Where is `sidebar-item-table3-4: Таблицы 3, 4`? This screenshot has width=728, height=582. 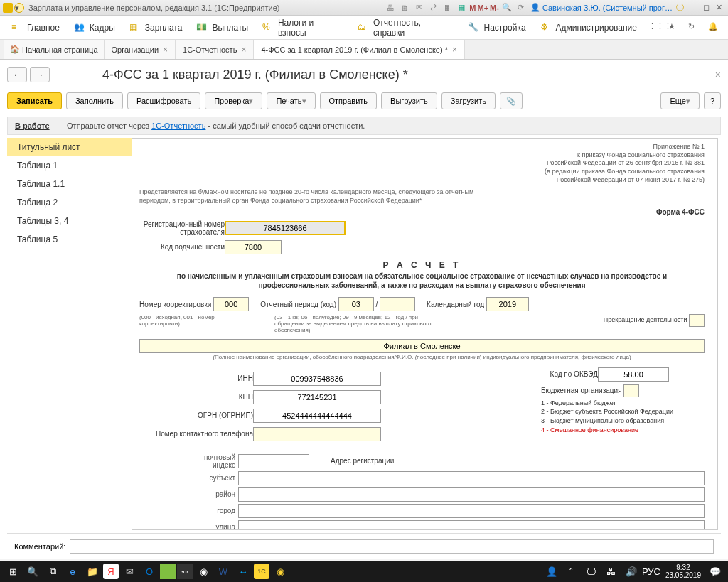
sidebar-item-table3-4: Таблицы 3, 4 is located at coordinates (70, 221).